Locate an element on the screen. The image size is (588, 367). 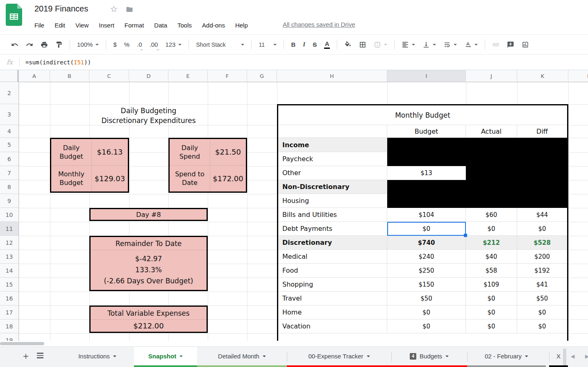
number-format-menu: 123 is located at coordinates (173, 44).